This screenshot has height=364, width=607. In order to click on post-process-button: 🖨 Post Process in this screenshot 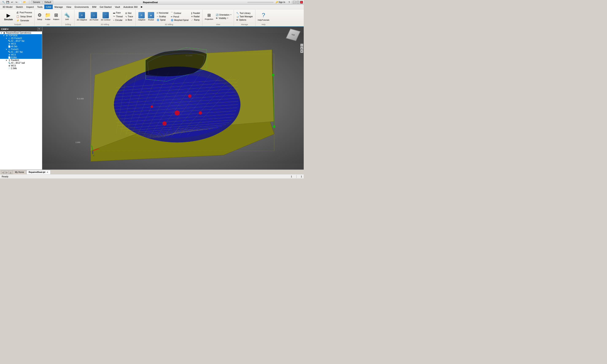, I will do `click(24, 12)`.